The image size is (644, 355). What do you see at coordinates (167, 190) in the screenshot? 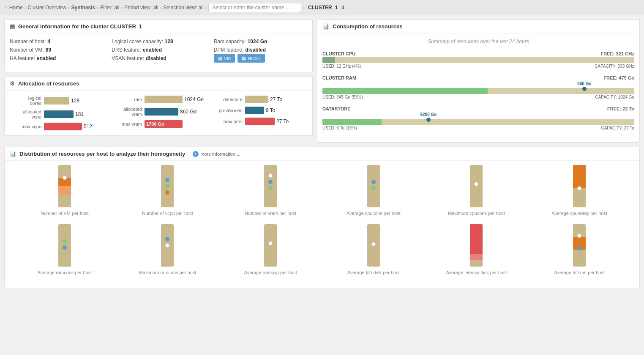
I see `chart-vcpu-per-host: Number of vcpu per host` at bounding box center [167, 190].